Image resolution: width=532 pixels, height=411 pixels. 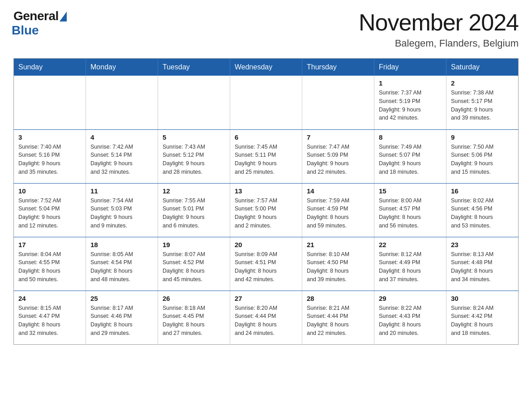 I want to click on calendar-cell: 4Sunrise: 7:42 AM Sunset: 5:14 PM Daylig…, so click(x=122, y=156).